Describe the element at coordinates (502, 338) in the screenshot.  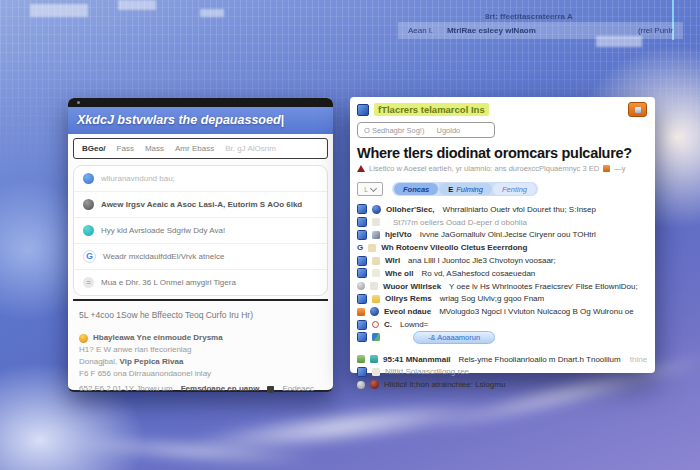
I see `result-item-selected: -& Aoaaamorun` at that location.